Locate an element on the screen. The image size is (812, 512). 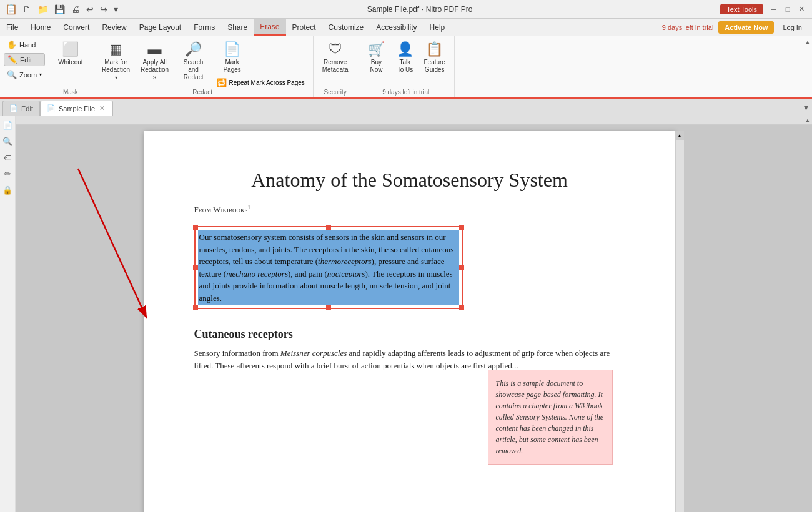
mark-pages-btn: 📄 MarkPages is located at coordinates (232, 57).